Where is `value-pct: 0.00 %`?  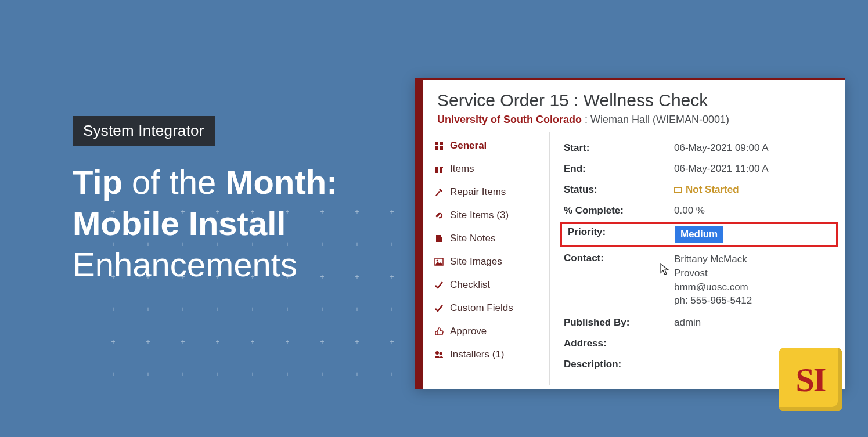 value-pct: 0.00 % is located at coordinates (759, 211).